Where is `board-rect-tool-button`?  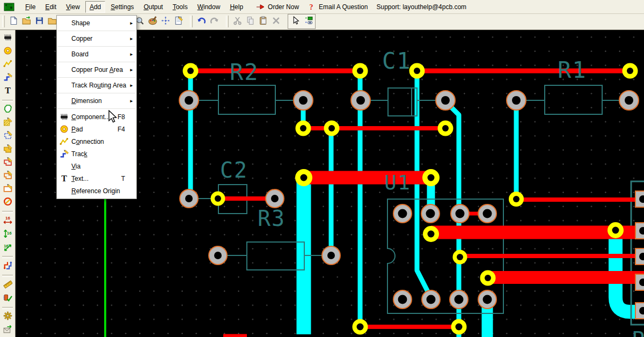
board-rect-tool-button is located at coordinates (8, 190).